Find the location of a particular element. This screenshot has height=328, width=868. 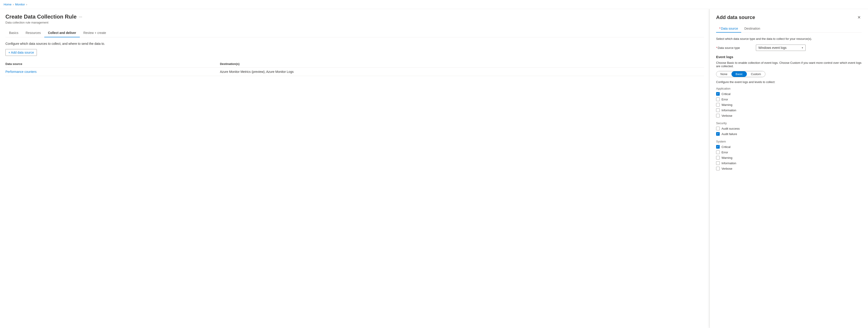

panel-tab-destination: Destination is located at coordinates (752, 29).